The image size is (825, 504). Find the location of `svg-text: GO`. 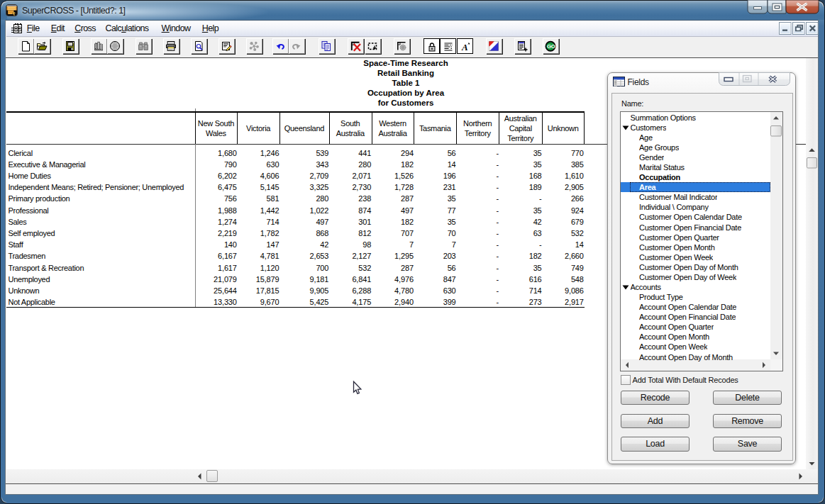

svg-text: GO is located at coordinates (550, 47).